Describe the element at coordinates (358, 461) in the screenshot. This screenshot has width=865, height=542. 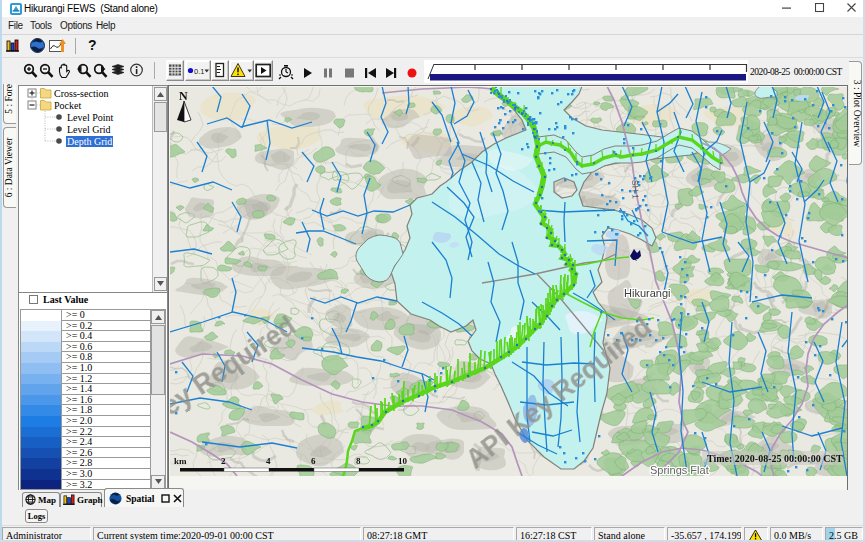
I see `svg-text: 8` at that location.